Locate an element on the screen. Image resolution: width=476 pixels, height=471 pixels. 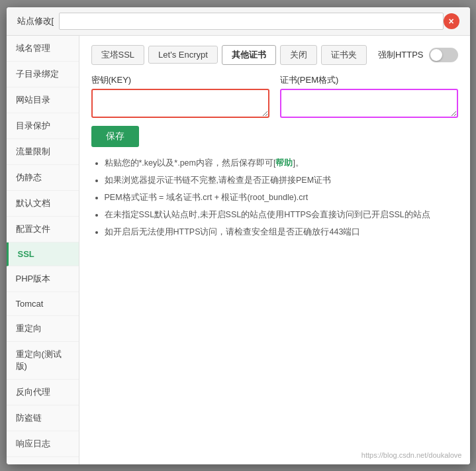
sidebar-item-domain: 域名管理 is located at coordinates (42, 49).